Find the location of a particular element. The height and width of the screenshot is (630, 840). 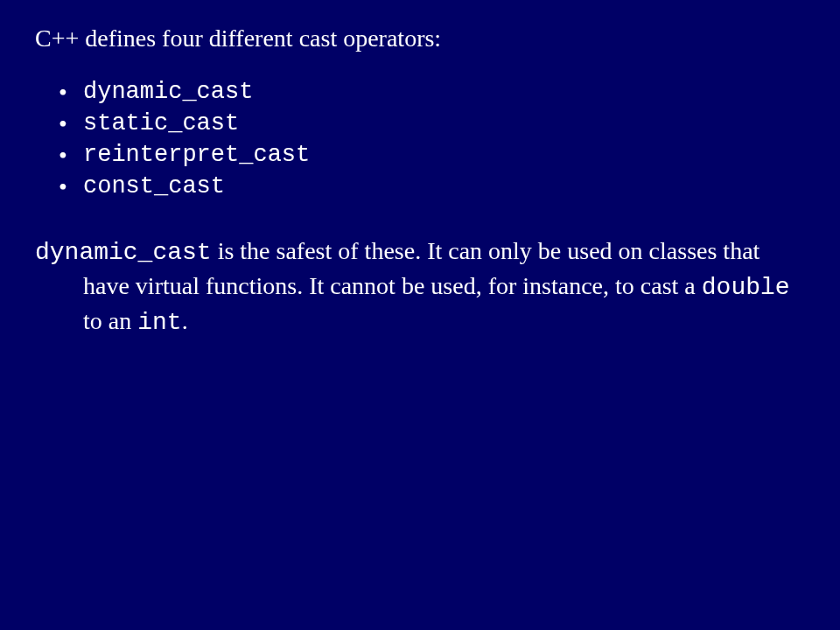

list-item: reinterpret_cast is located at coordinates (444, 155).